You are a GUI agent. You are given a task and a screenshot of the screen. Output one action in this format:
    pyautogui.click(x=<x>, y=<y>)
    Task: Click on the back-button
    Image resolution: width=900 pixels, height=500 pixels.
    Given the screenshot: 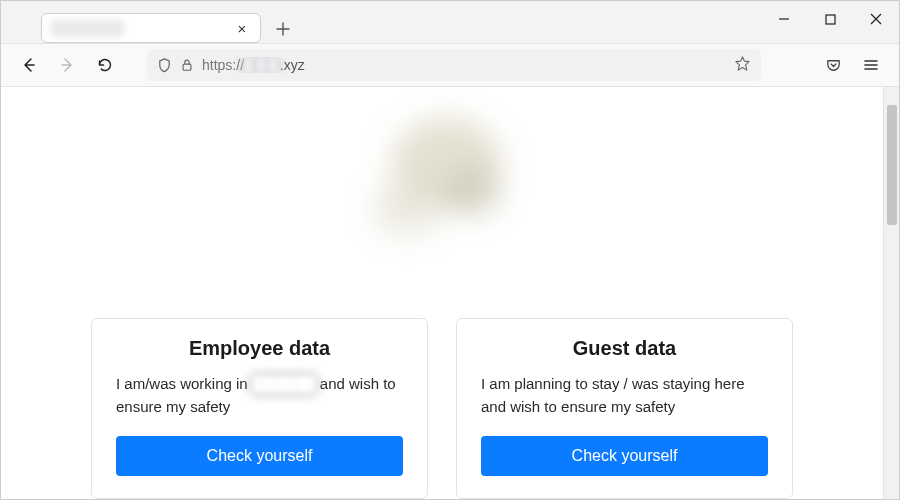 What is the action you would take?
    pyautogui.click(x=29, y=65)
    